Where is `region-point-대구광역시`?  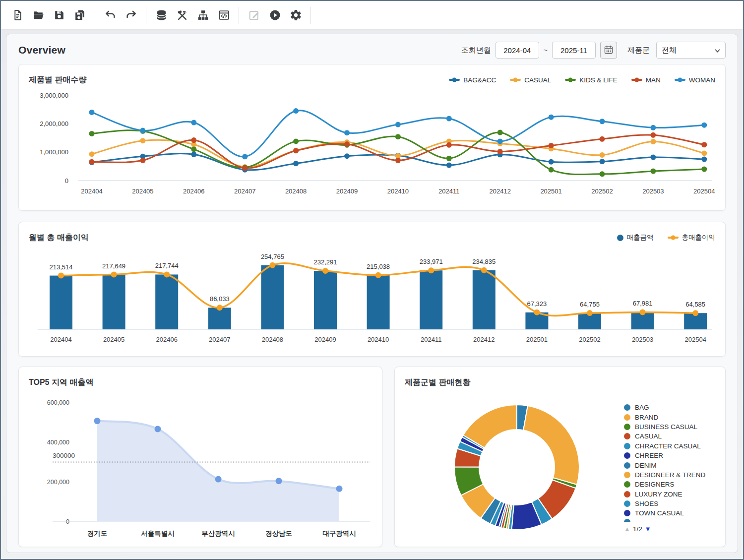 region-point-대구광역시 is located at coordinates (339, 489).